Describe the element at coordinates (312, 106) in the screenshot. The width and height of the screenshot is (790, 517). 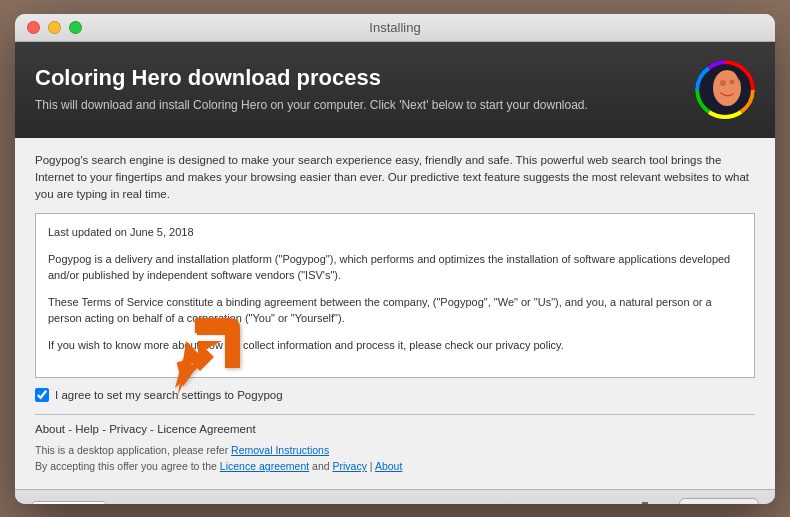
I see `app-subtitle: This will download and install Coloring …` at that location.